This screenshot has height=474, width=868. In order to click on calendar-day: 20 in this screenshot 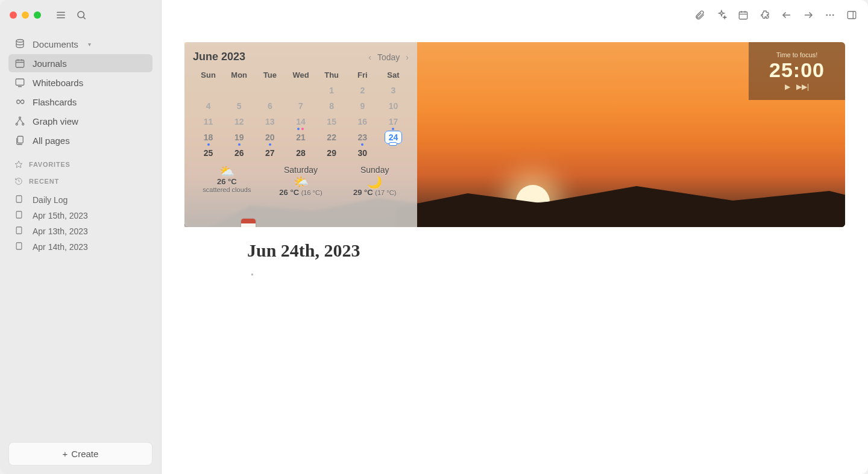, I will do `click(270, 138)`.